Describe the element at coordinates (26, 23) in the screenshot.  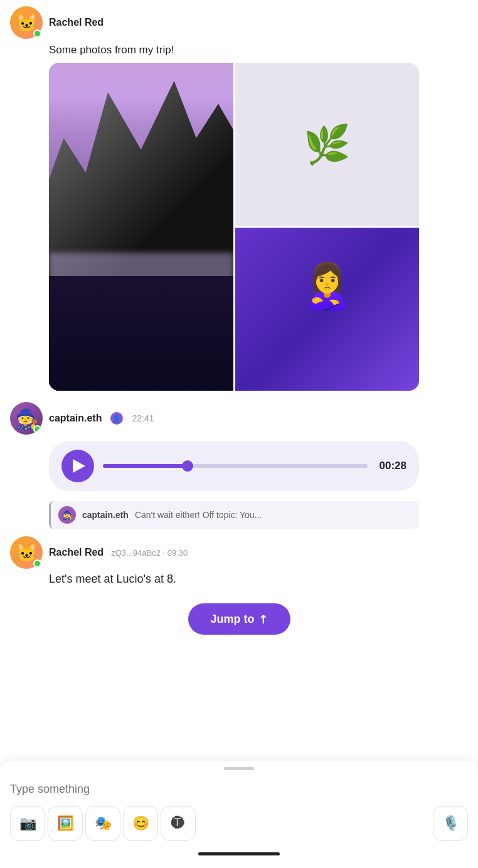
I see `rachel-avatar` at that location.